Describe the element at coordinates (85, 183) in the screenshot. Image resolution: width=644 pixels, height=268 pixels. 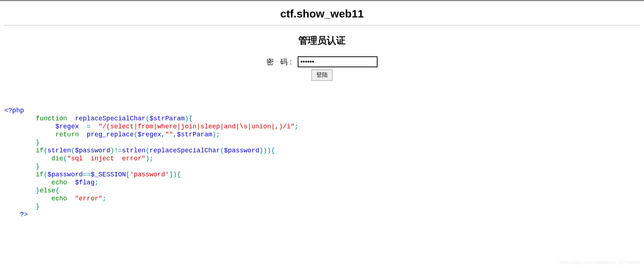
I see `code-token: $flag` at that location.